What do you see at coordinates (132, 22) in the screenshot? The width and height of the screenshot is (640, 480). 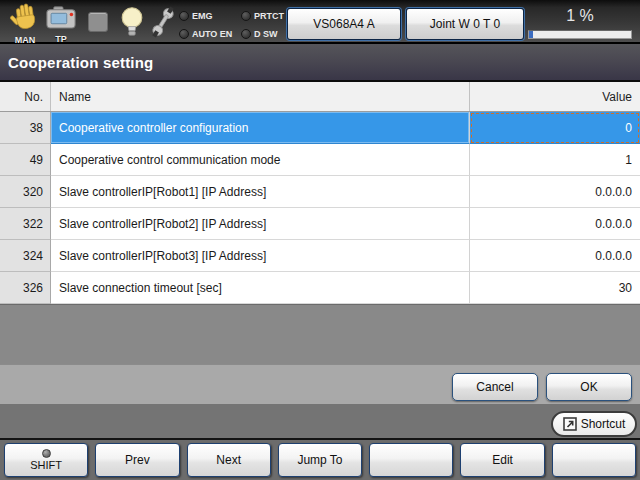 I see `lamp-icon` at bounding box center [132, 22].